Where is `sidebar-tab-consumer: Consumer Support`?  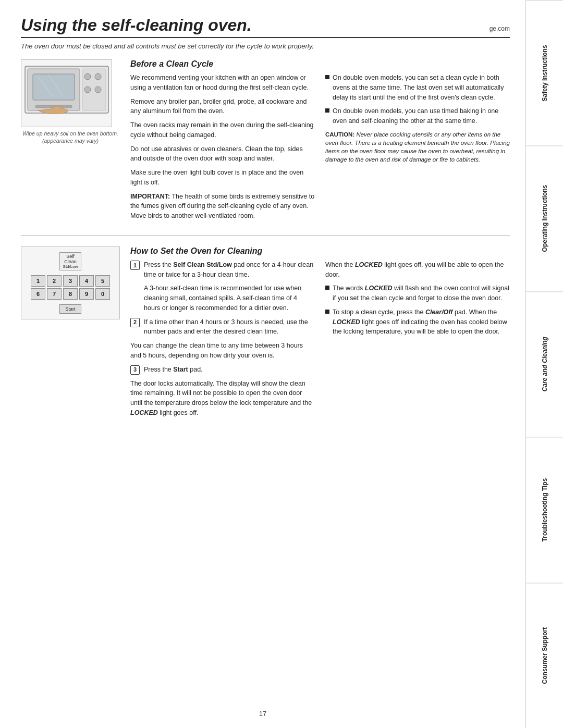
sidebar-tab-consumer: Consumer Support is located at coordinates (544, 656).